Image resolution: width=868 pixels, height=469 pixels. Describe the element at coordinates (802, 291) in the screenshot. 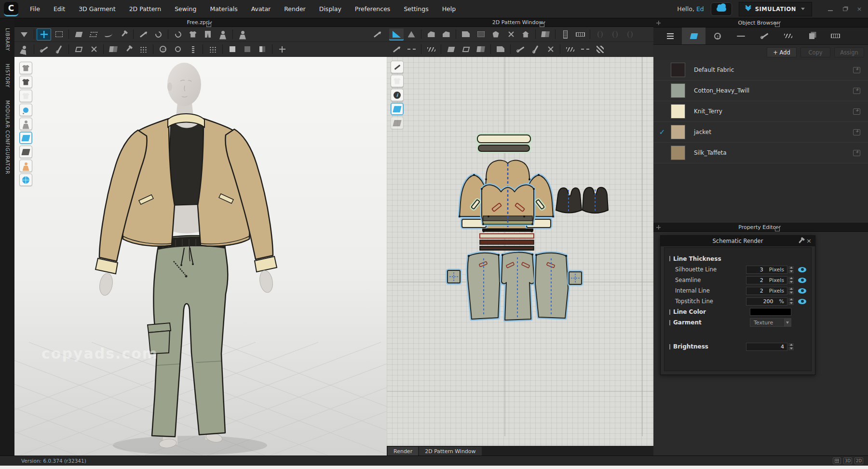

I see `internal-visibility-eye-icon` at that location.